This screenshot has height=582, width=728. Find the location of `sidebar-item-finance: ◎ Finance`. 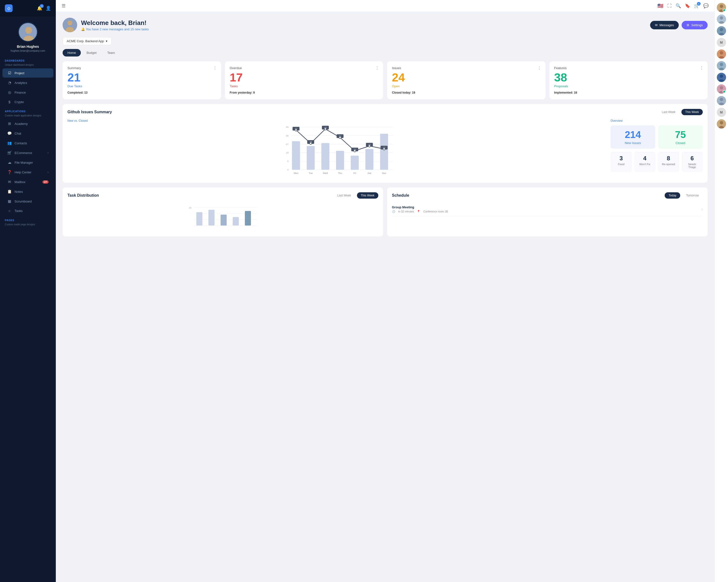

sidebar-item-finance: ◎ Finance is located at coordinates (28, 92).